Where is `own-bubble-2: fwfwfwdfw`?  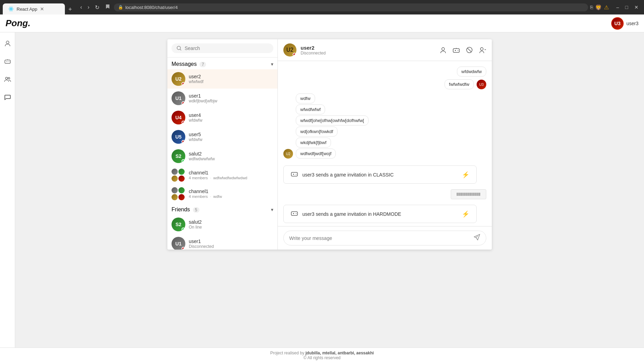
own-bubble-2: fwfwfwdfw is located at coordinates (459, 84).